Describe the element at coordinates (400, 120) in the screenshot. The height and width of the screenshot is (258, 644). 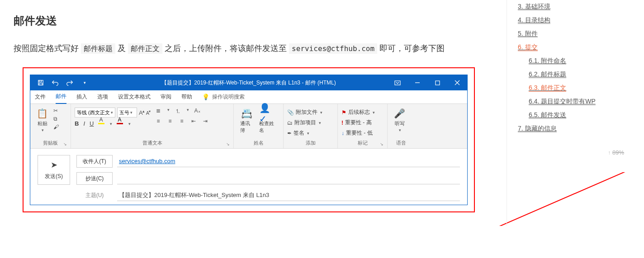
I see `dictate-button: 🎤 听写 ▾` at that location.